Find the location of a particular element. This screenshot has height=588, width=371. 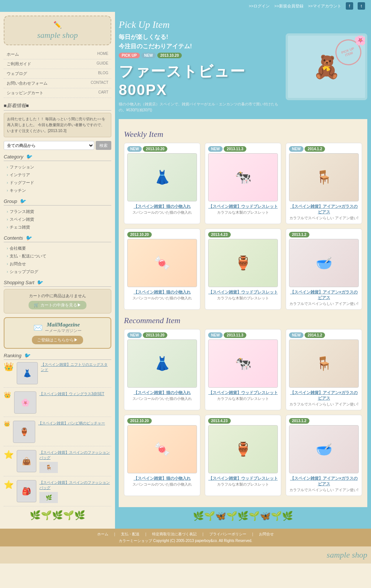

contents-contact: お問合せ is located at coordinates (58, 264).